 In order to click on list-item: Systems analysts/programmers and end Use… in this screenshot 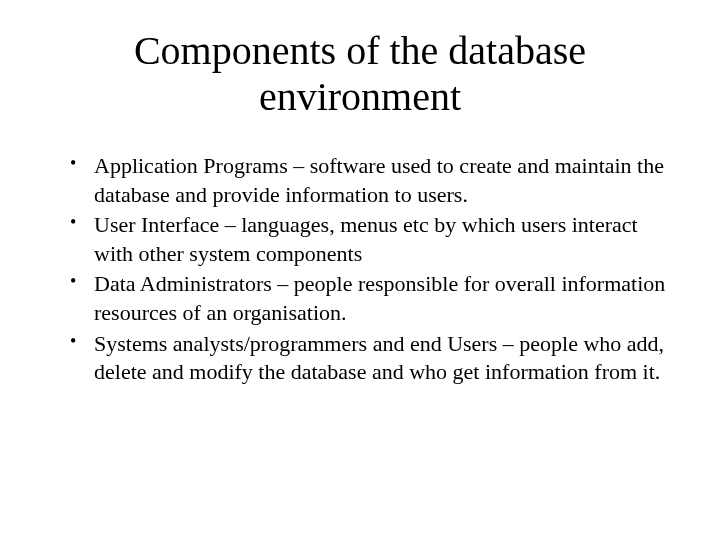, I will do `click(374, 358)`.